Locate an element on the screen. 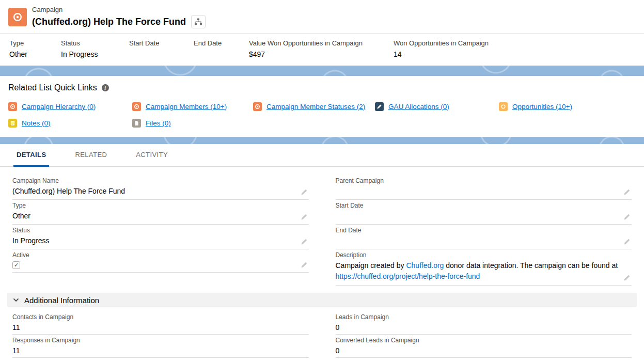 The image size is (644, 363). hierarchy-sitemap-icon is located at coordinates (198, 22).